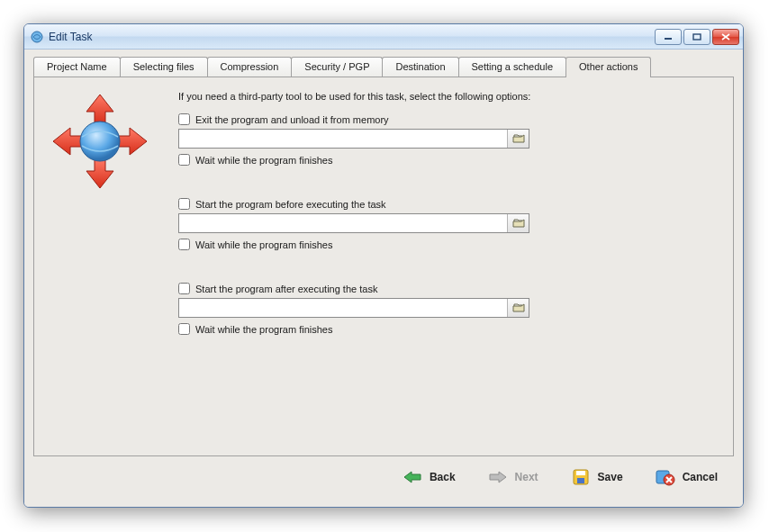 The height and width of the screenshot is (532, 769). I want to click on arrow-right-icon, so click(498, 477).